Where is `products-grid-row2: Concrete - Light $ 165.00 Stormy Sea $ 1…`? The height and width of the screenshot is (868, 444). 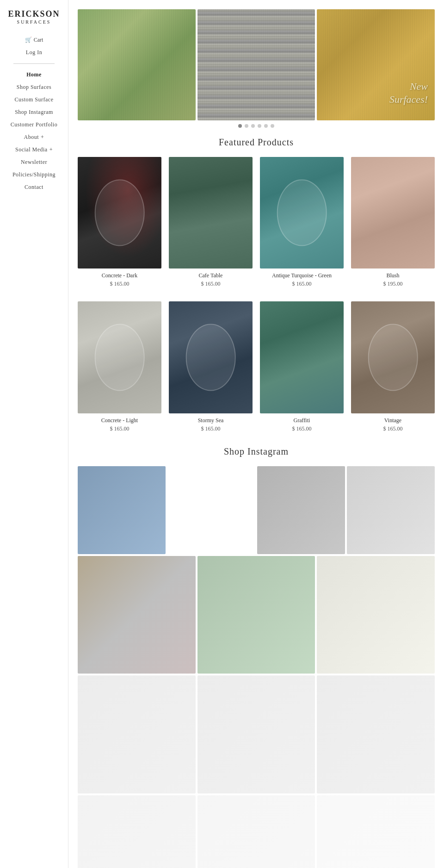 products-grid-row2: Concrete - Light $ 165.00 Stormy Sea $ 1… is located at coordinates (256, 367).